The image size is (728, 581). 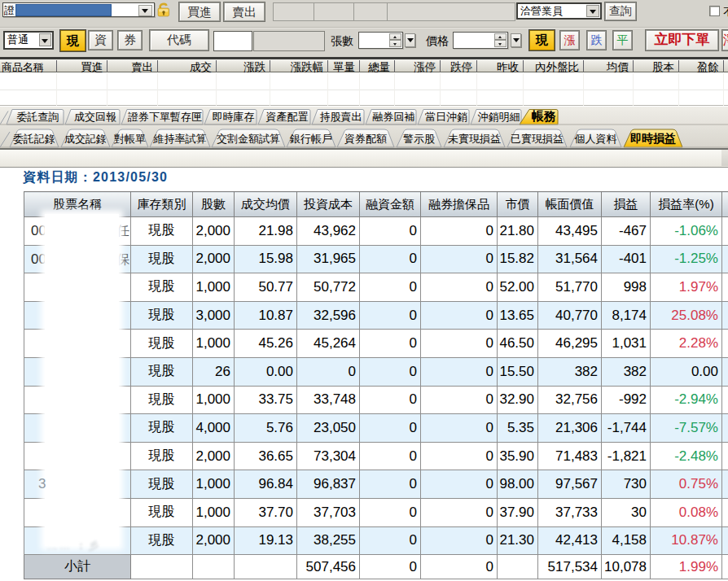 I want to click on svg-text: 當日沖銷, so click(x=446, y=117).